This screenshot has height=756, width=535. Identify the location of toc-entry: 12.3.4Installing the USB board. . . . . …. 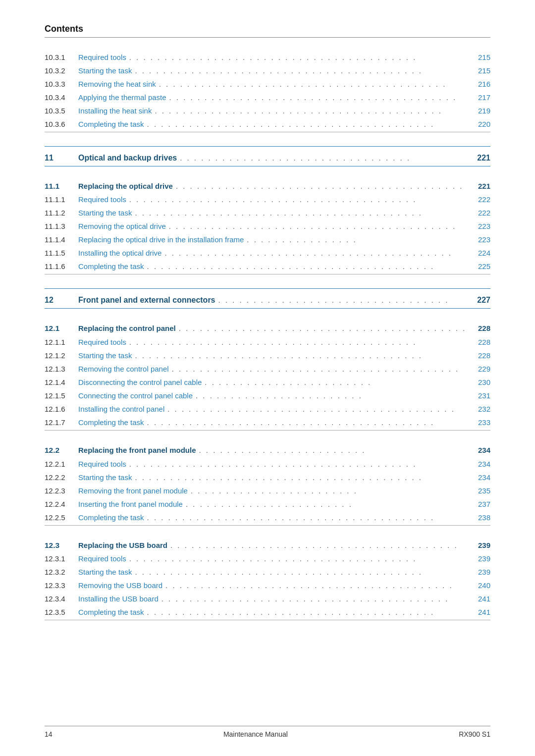
(268, 599).